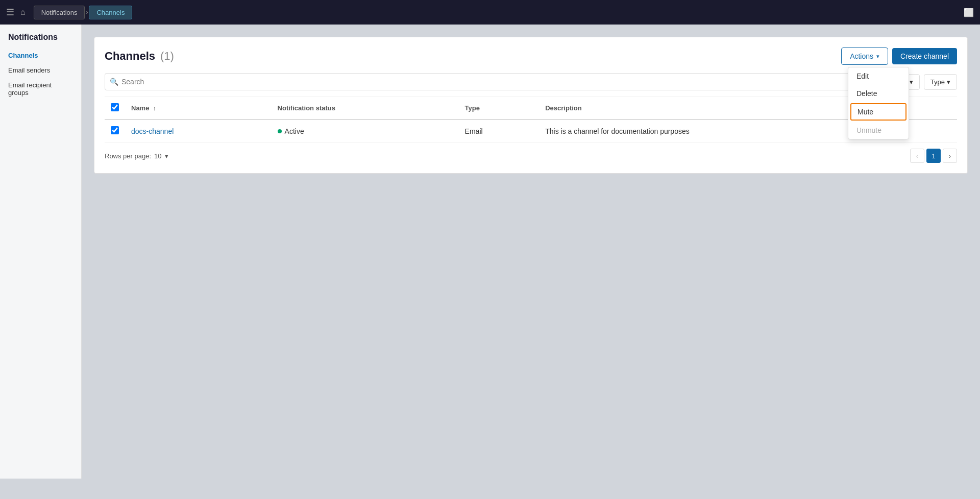 This screenshot has height=499, width=980. Describe the element at coordinates (491, 82) in the screenshot. I see `search-input` at that location.